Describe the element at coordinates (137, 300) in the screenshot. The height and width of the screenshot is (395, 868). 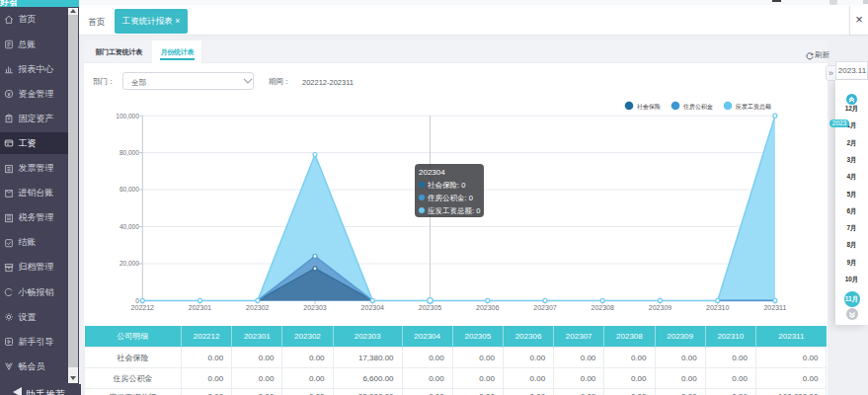
I see `svg-text: 0` at that location.